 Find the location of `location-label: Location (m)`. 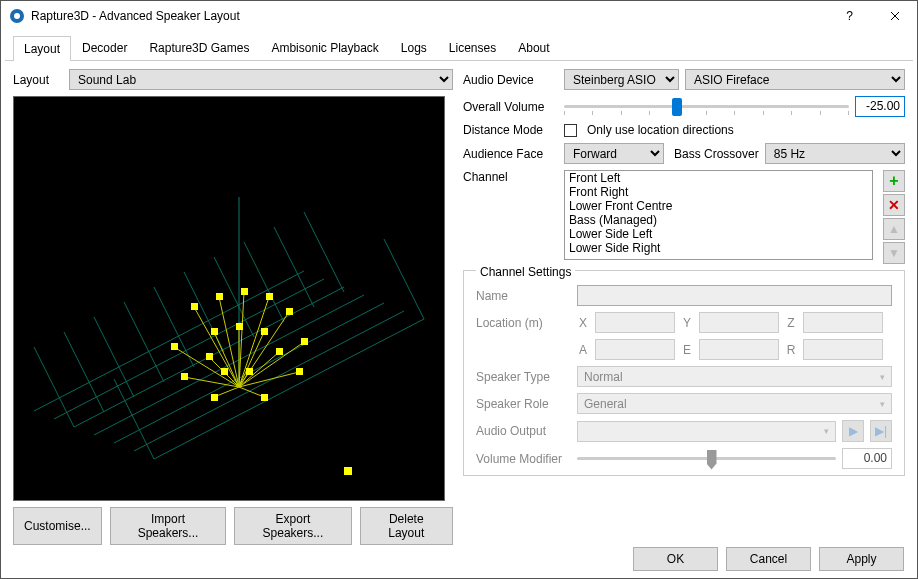

location-label: Location (m) is located at coordinates (524, 323).